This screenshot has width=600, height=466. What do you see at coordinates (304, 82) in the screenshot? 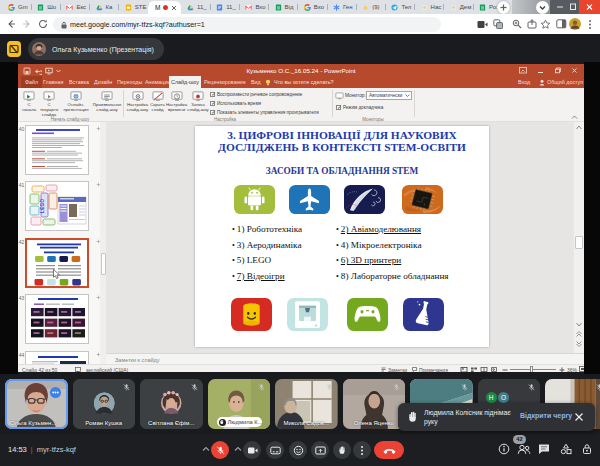
I see `tell-me-box: Что вы хотите сделать?` at bounding box center [304, 82].